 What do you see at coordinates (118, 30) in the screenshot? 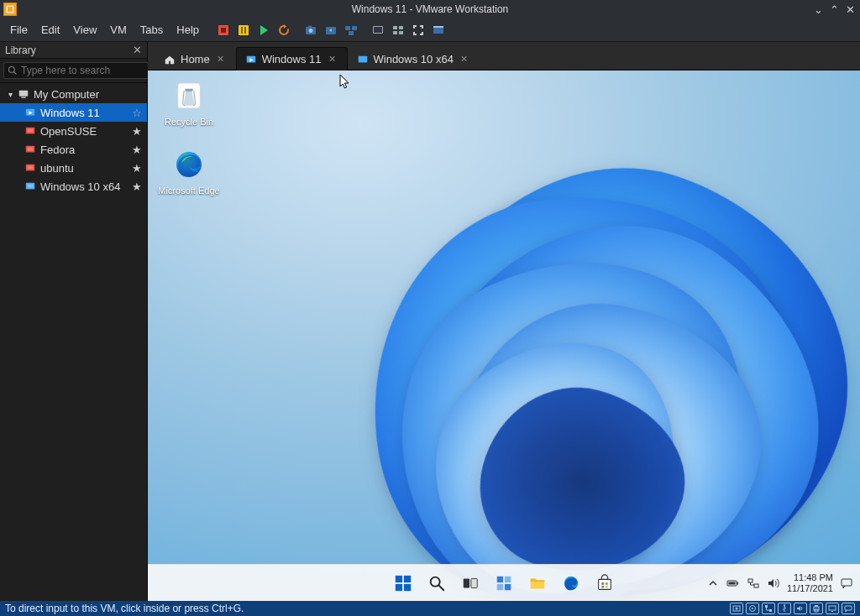
I see `menu-vm: VM` at bounding box center [118, 30].